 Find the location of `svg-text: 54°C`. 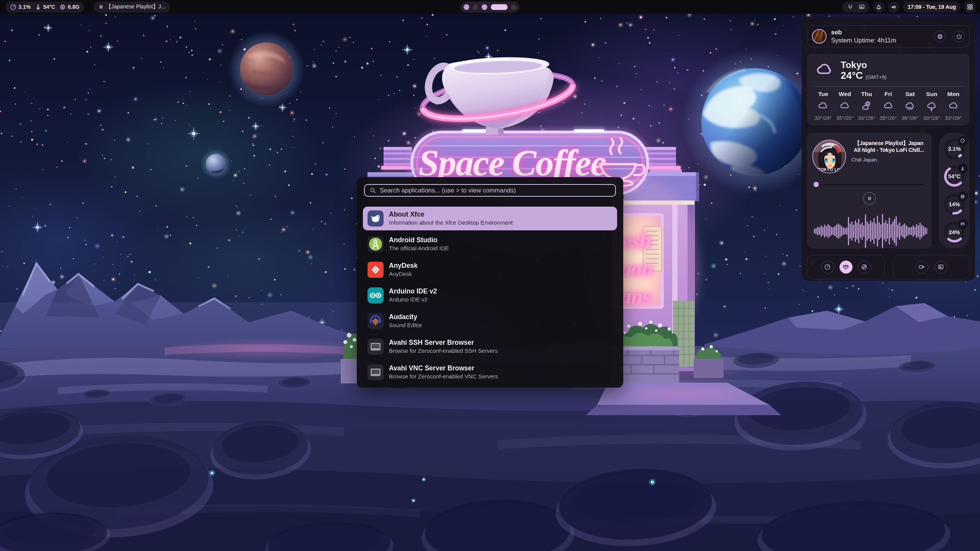

svg-text: 54°C is located at coordinates (954, 176).